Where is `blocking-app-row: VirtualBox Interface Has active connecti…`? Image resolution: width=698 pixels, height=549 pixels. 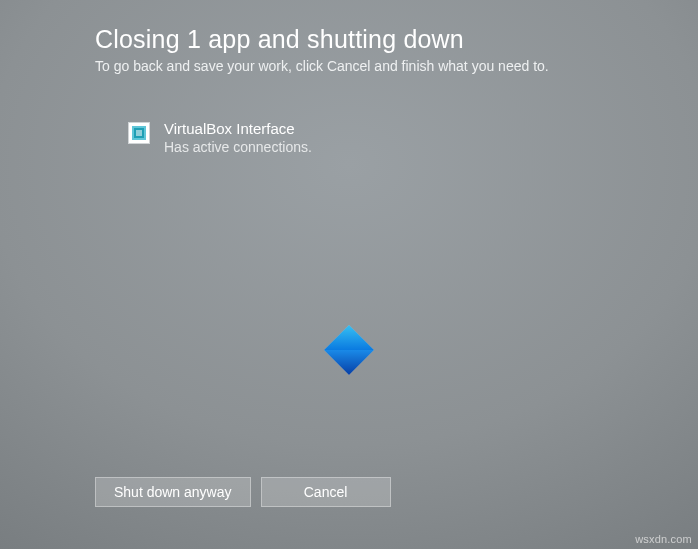 blocking-app-row: VirtualBox Interface Has active connecti… is located at coordinates (220, 138).